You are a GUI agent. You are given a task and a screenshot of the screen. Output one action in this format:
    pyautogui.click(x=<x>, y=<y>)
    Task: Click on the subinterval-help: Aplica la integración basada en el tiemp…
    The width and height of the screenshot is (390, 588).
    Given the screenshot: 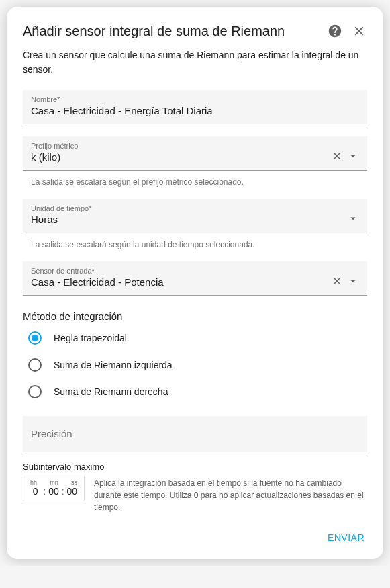 What is the action you would take?
    pyautogui.click(x=231, y=495)
    